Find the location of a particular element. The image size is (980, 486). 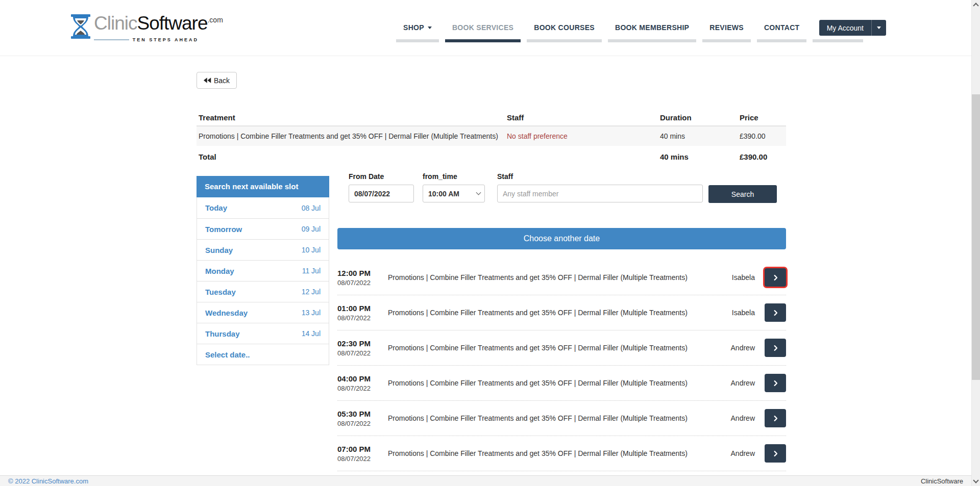

nav-item-book-services: BOOK SERVICES is located at coordinates (483, 33).